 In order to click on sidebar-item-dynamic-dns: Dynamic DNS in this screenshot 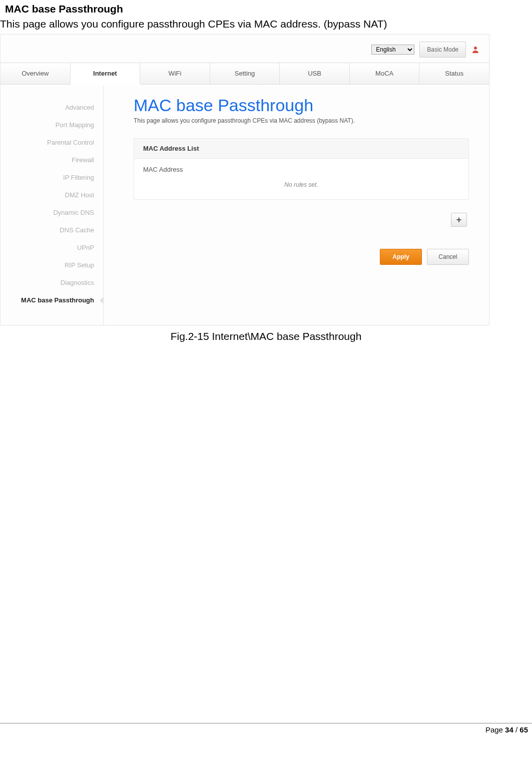, I will do `click(52, 212)`.